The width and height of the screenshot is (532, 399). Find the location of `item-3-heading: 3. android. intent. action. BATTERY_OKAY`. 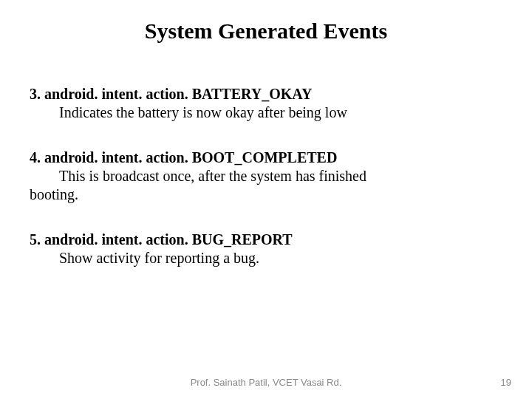

item-3-heading: 3. android. intent. action. BATTERY_OKAY is located at coordinates (266, 95).